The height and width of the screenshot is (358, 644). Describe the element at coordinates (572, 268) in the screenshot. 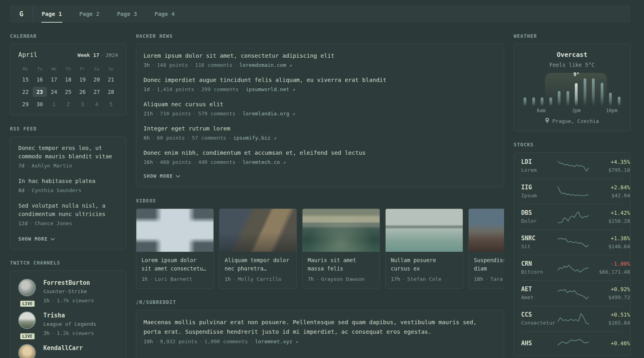

I see `stock-row: CRNBitcorn -1.00%$66,171.48` at that location.